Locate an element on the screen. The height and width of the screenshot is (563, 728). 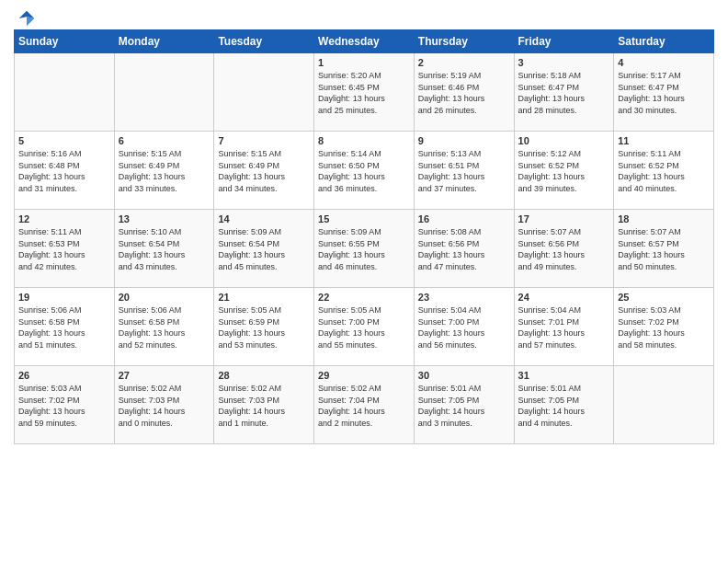
day-number: 22 is located at coordinates (364, 297).